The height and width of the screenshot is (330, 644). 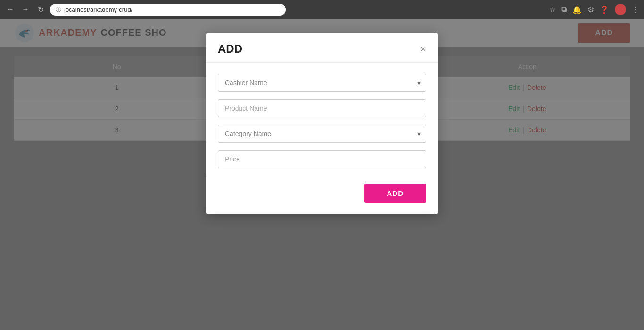 What do you see at coordinates (322, 134) in the screenshot?
I see `category-select-wrapper: Category Name` at bounding box center [322, 134].